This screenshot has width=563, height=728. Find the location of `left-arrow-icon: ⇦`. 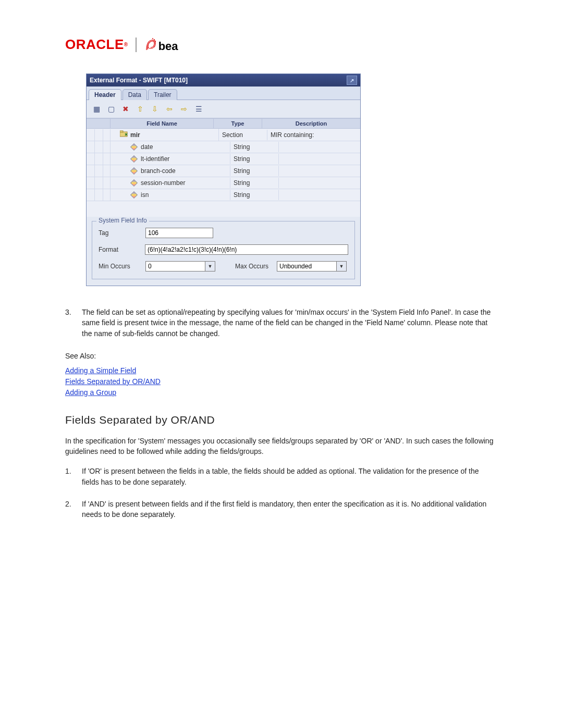

left-arrow-icon: ⇦ is located at coordinates (169, 109).